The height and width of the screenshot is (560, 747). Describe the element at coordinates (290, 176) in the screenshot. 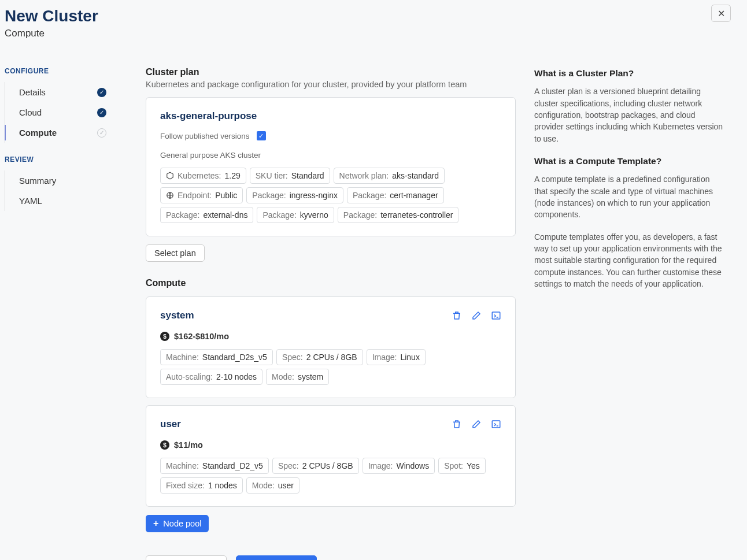

I see `tag-sku-tier: SKU tier: Standard` at that location.